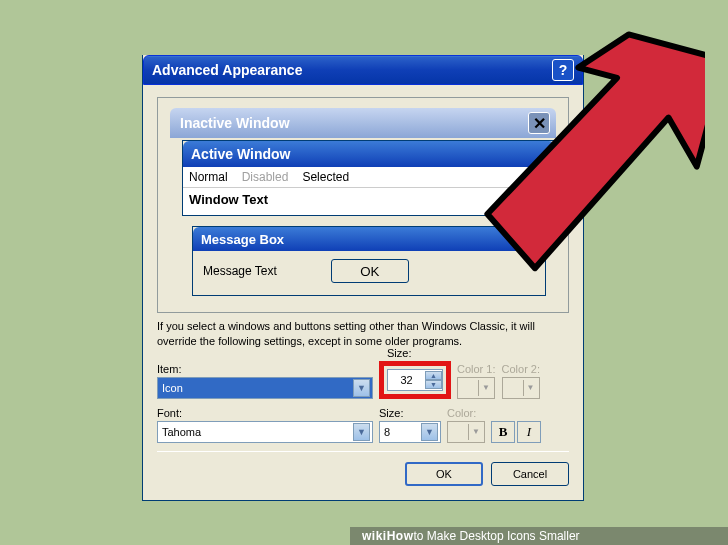 The image size is (728, 545). I want to click on font-value: Tahoma, so click(182, 432).